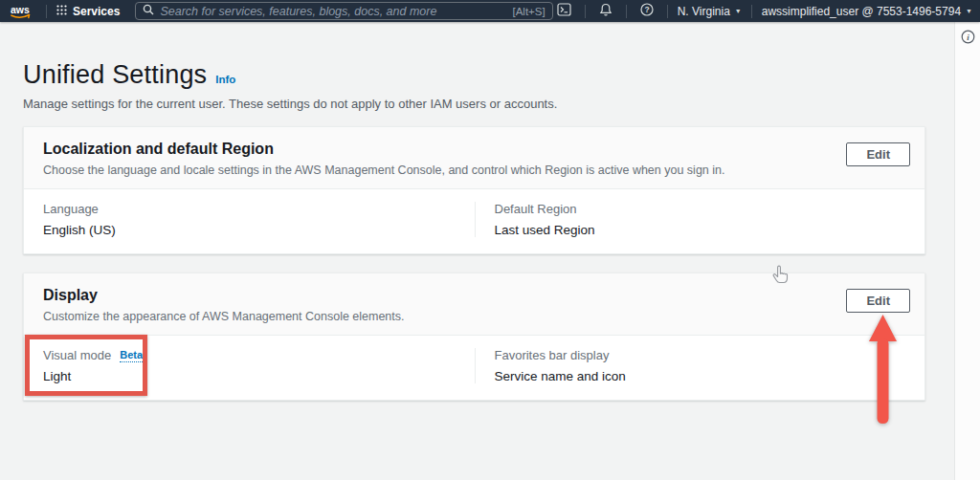 Image resolution: width=980 pixels, height=480 pixels. Describe the element at coordinates (336, 11) in the screenshot. I see `search-input` at that location.